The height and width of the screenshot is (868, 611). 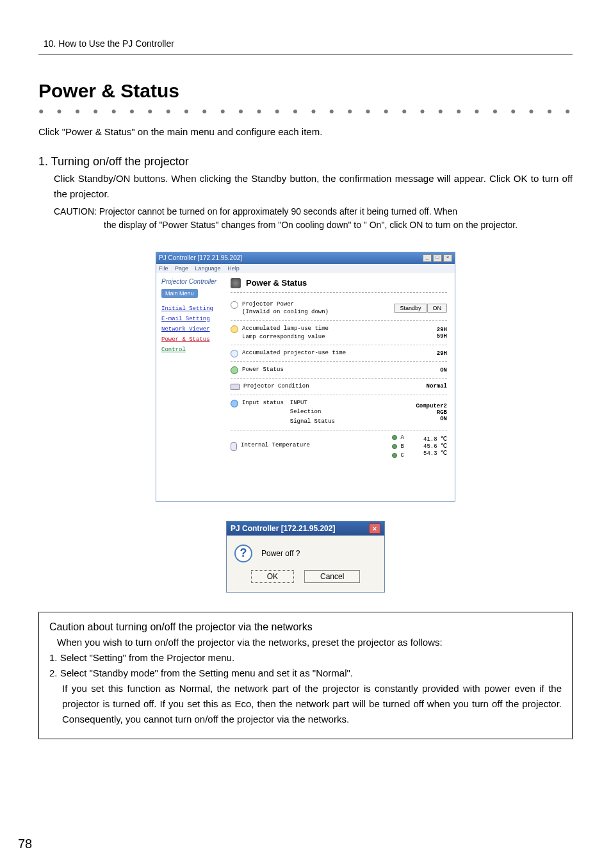 What do you see at coordinates (191, 340) in the screenshot?
I see `nav-power-status: Power & Status` at bounding box center [191, 340].